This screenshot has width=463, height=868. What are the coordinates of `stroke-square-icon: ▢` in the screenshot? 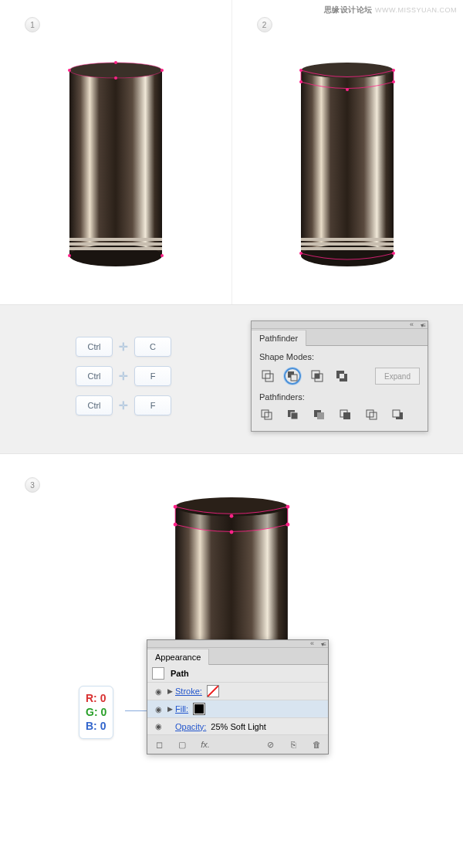 It's located at (182, 744).